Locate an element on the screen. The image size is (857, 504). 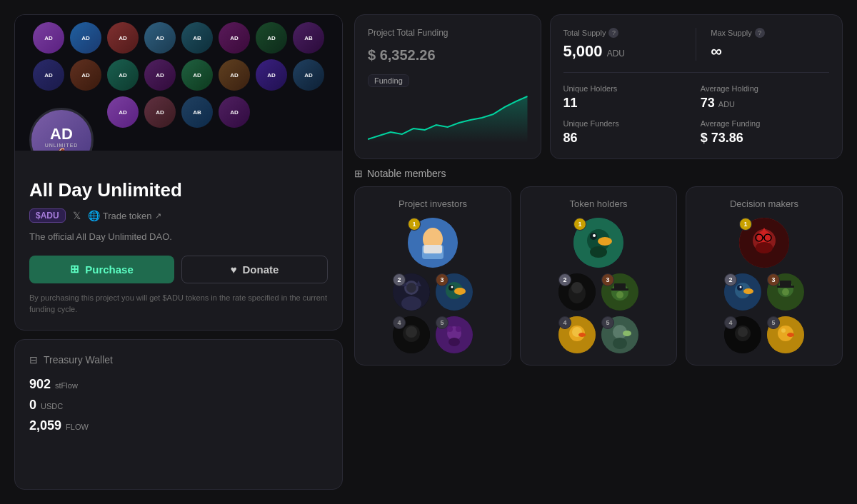
avg-holding-label: Average Holding is located at coordinates (765, 89).